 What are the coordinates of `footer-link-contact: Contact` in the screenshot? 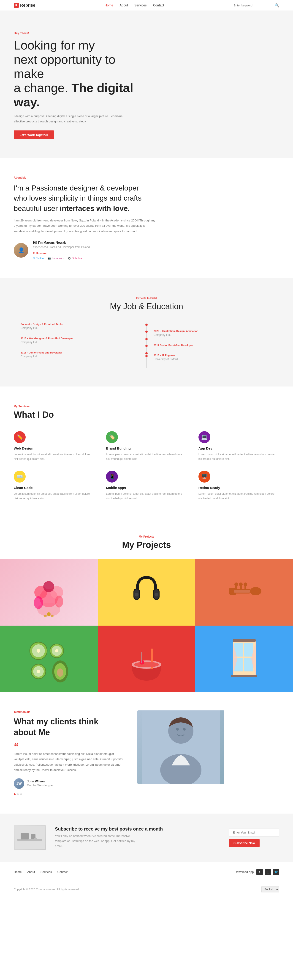 It's located at (62, 872).